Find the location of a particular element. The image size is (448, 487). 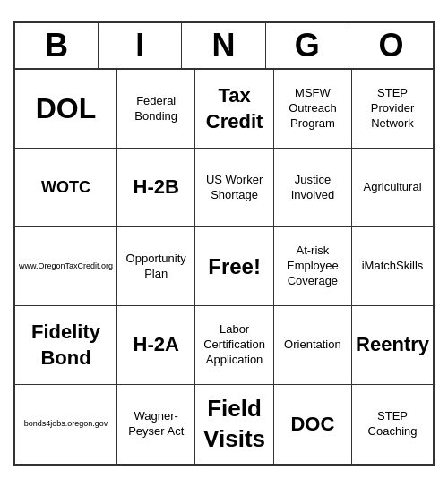

bingo-cell-14: iMatchSkills is located at coordinates (392, 267).